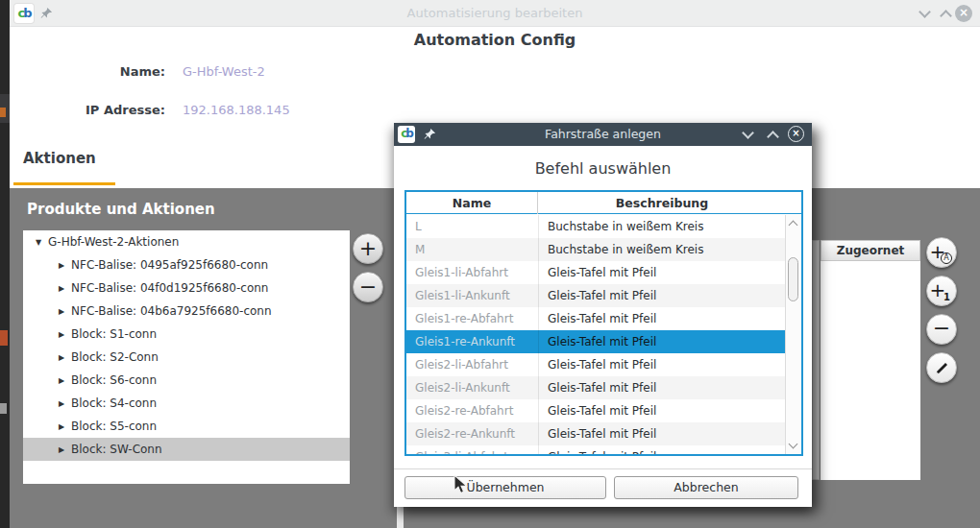 The width and height of the screenshot is (980, 528). Describe the element at coordinates (942, 329) in the screenshot. I see `remove-button: −` at that location.